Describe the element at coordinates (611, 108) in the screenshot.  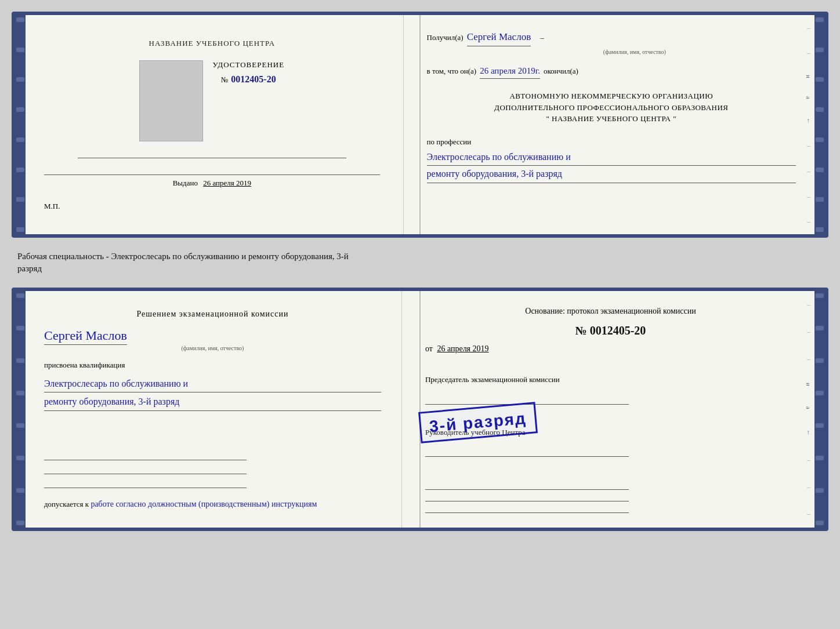
I see `org-block: АВТОНОМНУЮ НЕКОММЕРЧЕСКУЮ ОРГАНИЗАЦИЮ ДО…` at that location.